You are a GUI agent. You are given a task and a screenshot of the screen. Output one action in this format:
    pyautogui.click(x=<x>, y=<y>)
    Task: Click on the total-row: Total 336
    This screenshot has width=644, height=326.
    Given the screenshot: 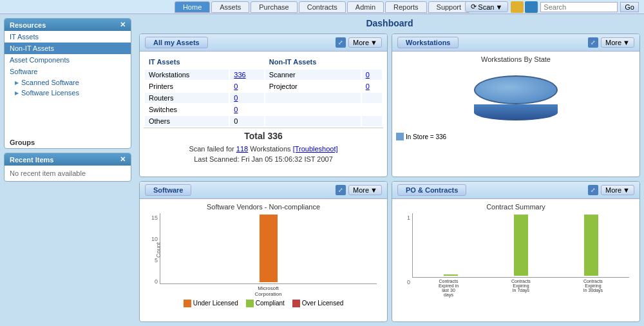 What is the action you would take?
    pyautogui.click(x=263, y=135)
    